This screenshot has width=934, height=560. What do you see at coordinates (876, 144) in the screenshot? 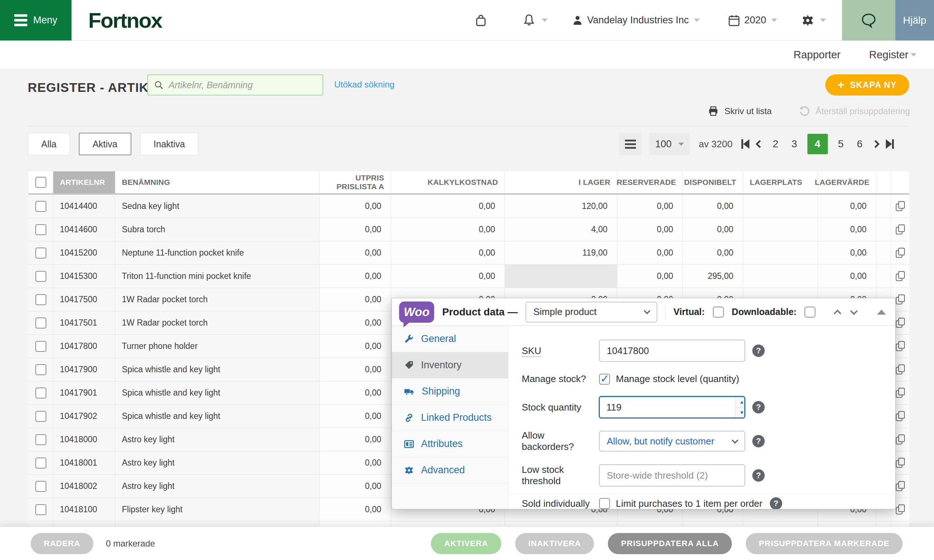
I see `next-page-button` at bounding box center [876, 144].